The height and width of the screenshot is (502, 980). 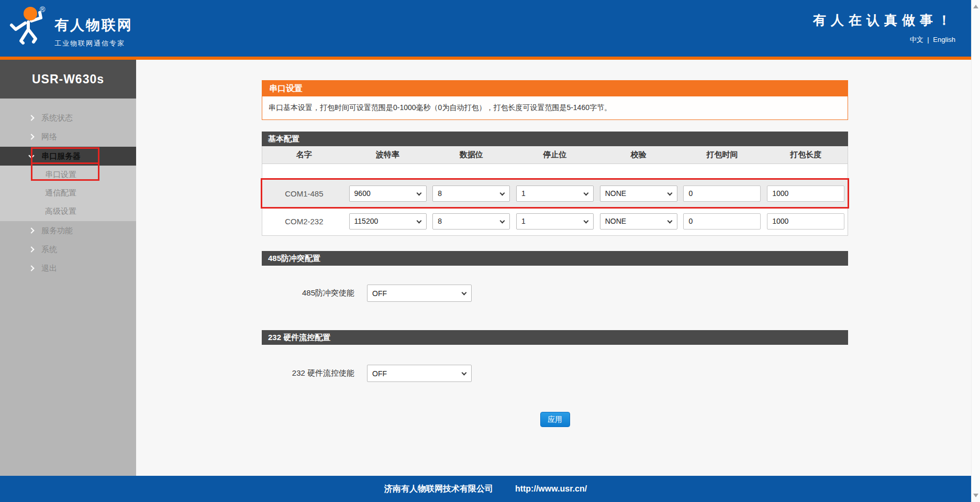 What do you see at coordinates (486, 28) in the screenshot?
I see `app-header: ® 有人物联网 工业物联网通信专家 有人在认真做事！ 中文 | English` at bounding box center [486, 28].